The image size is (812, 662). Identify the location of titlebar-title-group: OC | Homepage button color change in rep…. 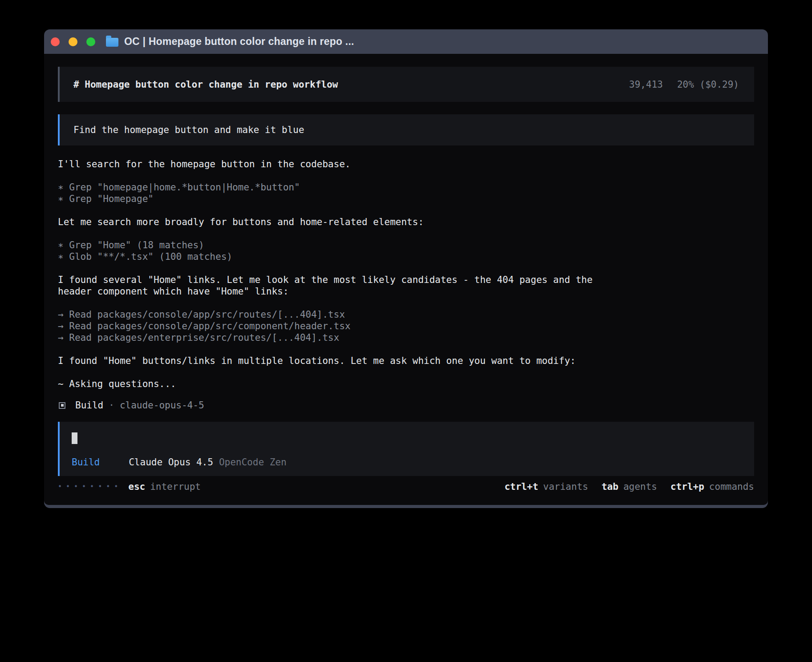
(230, 42).